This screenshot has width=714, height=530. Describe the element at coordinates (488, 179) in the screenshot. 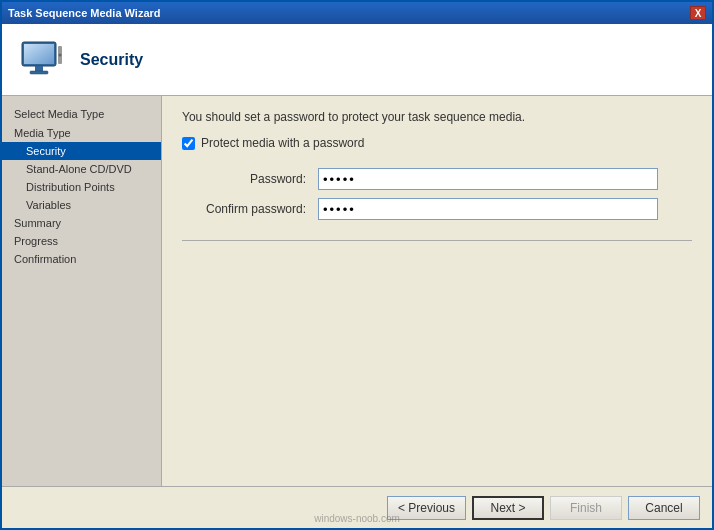

I see `password-input` at that location.